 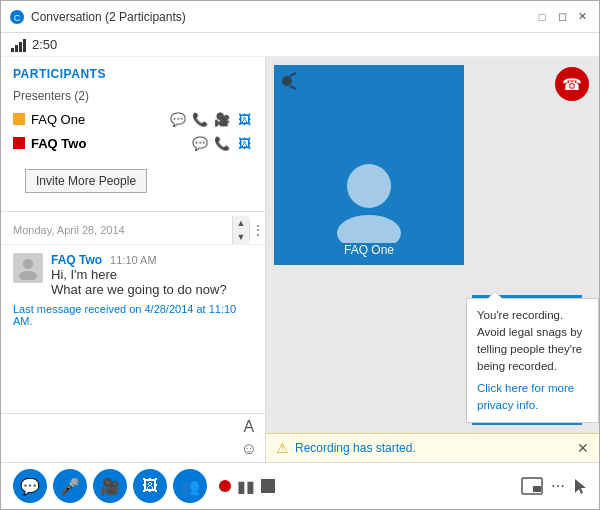 What do you see at coordinates (200, 119) in the screenshot?
I see `phone-icon-1: 📞` at bounding box center [200, 119].